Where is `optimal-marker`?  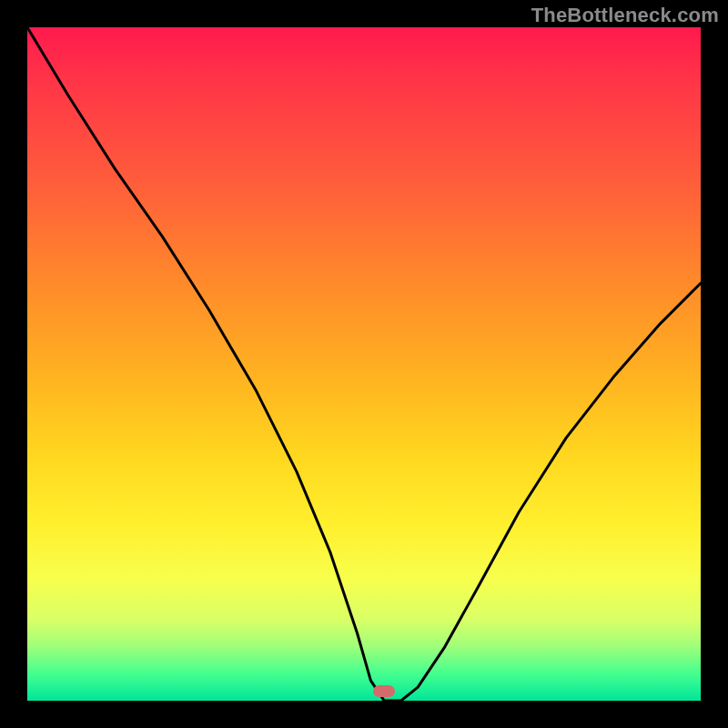
optimal-marker is located at coordinates (384, 692).